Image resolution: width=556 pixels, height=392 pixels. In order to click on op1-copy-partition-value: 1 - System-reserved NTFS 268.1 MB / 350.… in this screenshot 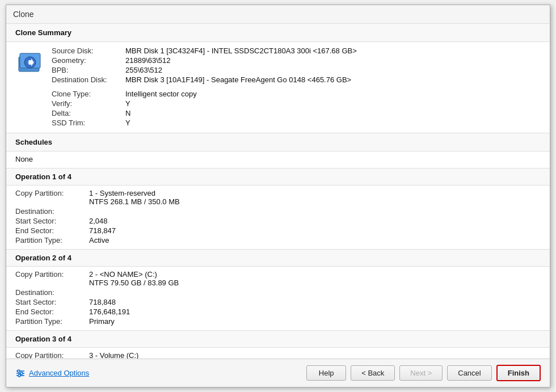, I will do `click(315, 197)`.